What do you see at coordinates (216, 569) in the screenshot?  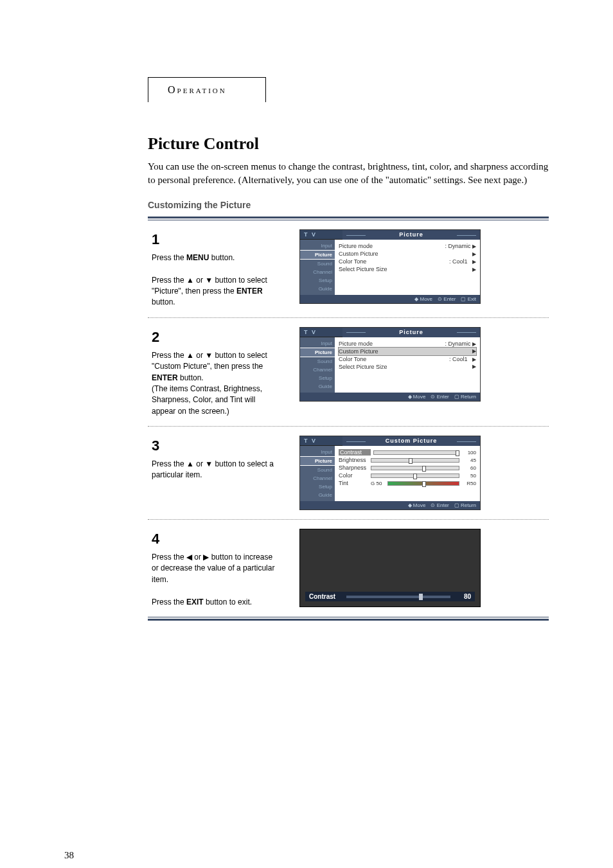 I see `step-4-p1: Press the ◀ or ▶ button to increase or d…` at bounding box center [216, 569].